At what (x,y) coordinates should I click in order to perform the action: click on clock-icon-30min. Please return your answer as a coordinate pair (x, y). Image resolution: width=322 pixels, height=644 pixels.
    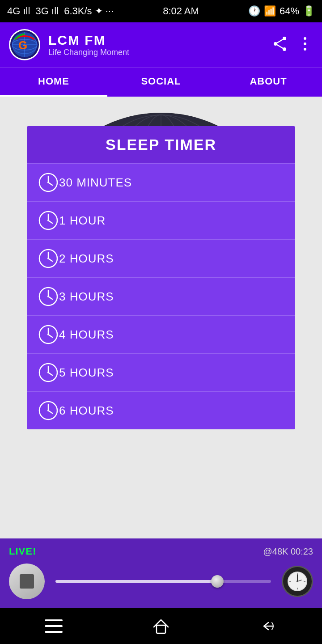
    Looking at the image, I should click on (48, 182).